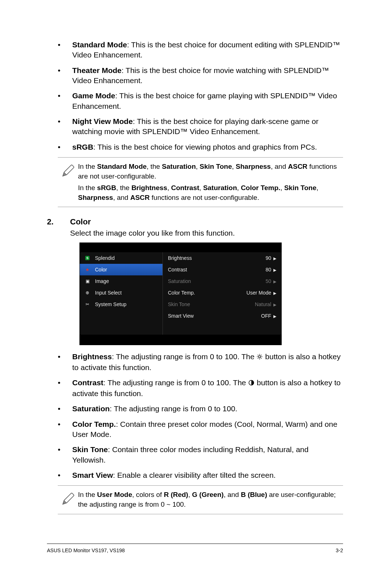  Describe the element at coordinates (102, 281) in the screenshot. I see `osd-item-label: Image` at that location.